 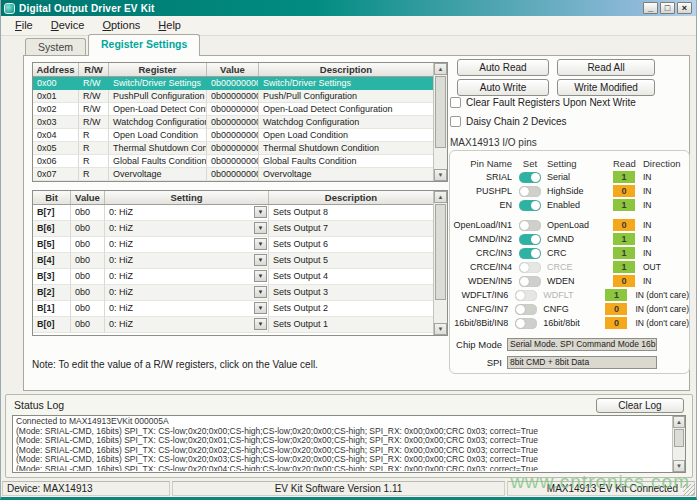 I want to click on register-row: 0x00R/WSwitch/Driver Settings0b00000000S…, so click(x=233, y=84).